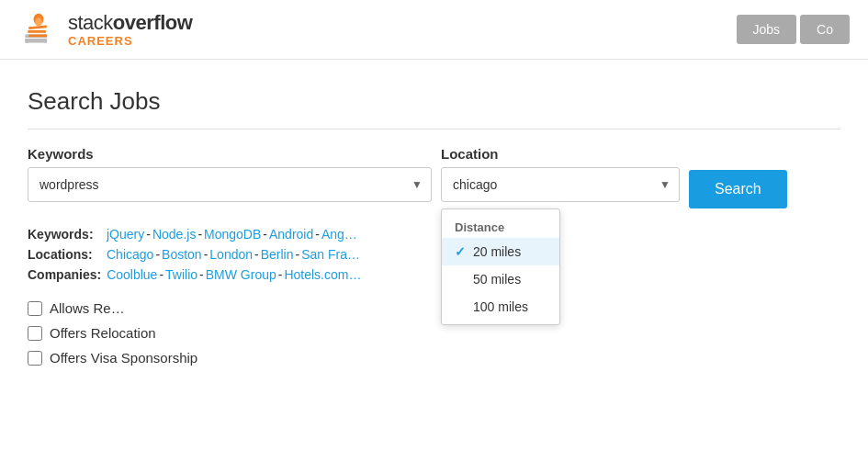 The width and height of the screenshot is (868, 473). What do you see at coordinates (461, 252) in the screenshot?
I see `checkmark-icon: ✓` at bounding box center [461, 252].